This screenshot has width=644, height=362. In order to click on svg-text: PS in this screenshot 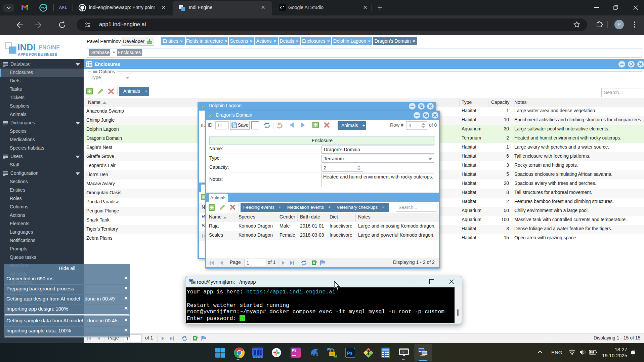, I will do `click(294, 350)`.